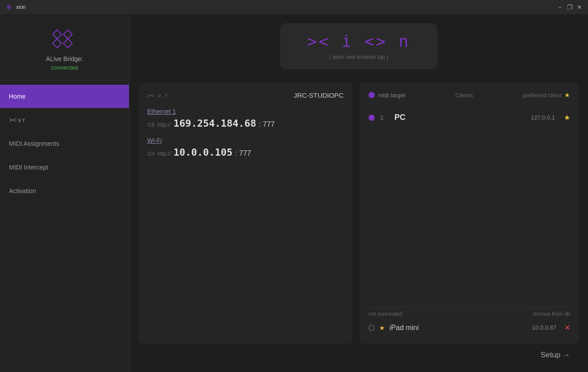  What do you see at coordinates (16, 7) in the screenshot?
I see `titlebar-left: xion` at bounding box center [16, 7].